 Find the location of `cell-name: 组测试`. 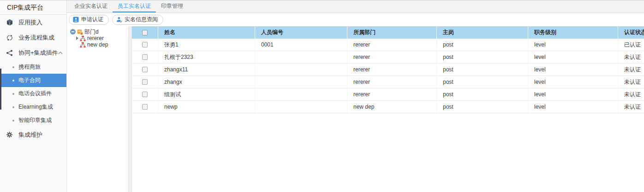

cell-name: 组测试 is located at coordinates (206, 94).